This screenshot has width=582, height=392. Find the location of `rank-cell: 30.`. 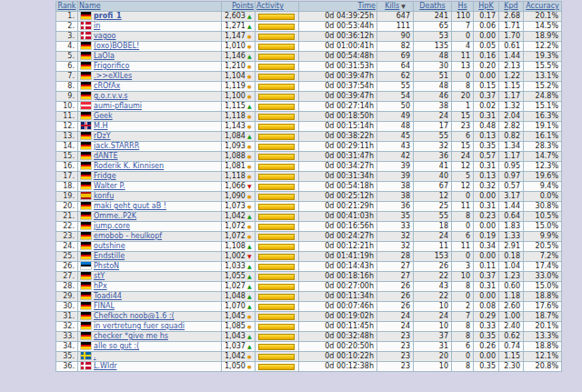

rank-cell: 30. is located at coordinates (67, 307).